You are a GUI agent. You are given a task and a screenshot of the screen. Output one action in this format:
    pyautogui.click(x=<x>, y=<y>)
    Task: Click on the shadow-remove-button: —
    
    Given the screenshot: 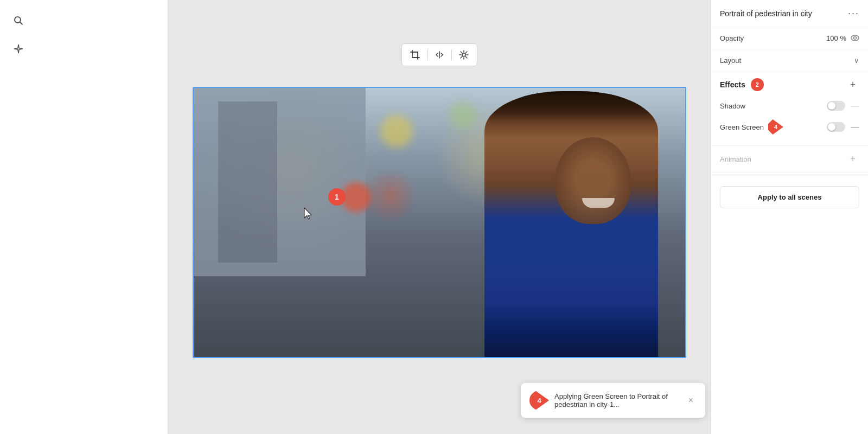 What is the action you would take?
    pyautogui.click(x=855, y=106)
    